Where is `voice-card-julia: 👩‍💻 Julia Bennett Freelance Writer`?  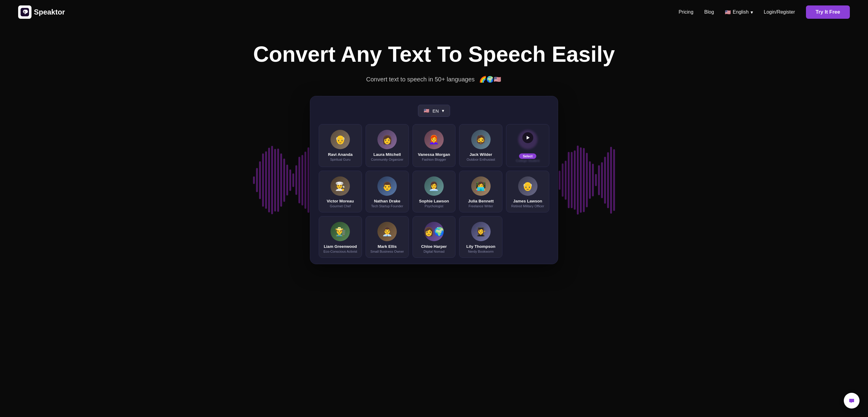 voice-card-julia: 👩‍💻 Julia Bennett Freelance Writer is located at coordinates (481, 192).